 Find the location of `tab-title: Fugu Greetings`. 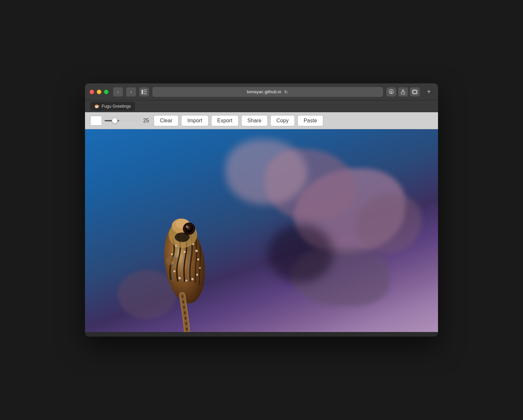

tab-title: Fugu Greetings is located at coordinates (116, 106).